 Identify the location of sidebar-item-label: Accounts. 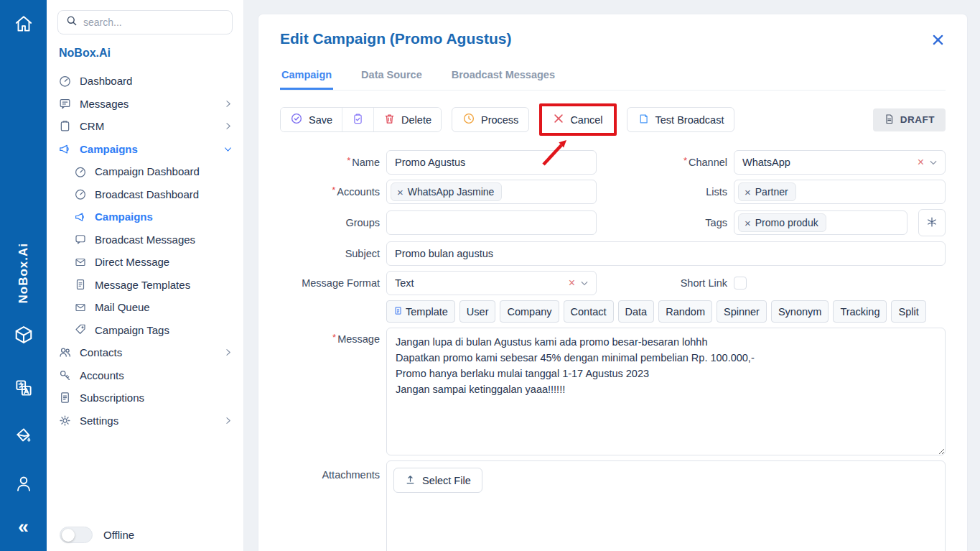
(102, 375).